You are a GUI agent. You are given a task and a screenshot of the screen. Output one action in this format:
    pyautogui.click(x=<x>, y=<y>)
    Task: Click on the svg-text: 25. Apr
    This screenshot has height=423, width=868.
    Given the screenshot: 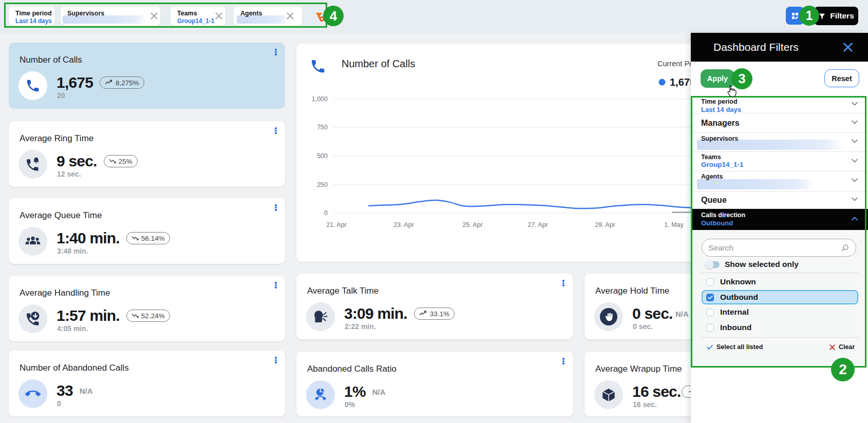 What is the action you would take?
    pyautogui.click(x=473, y=225)
    